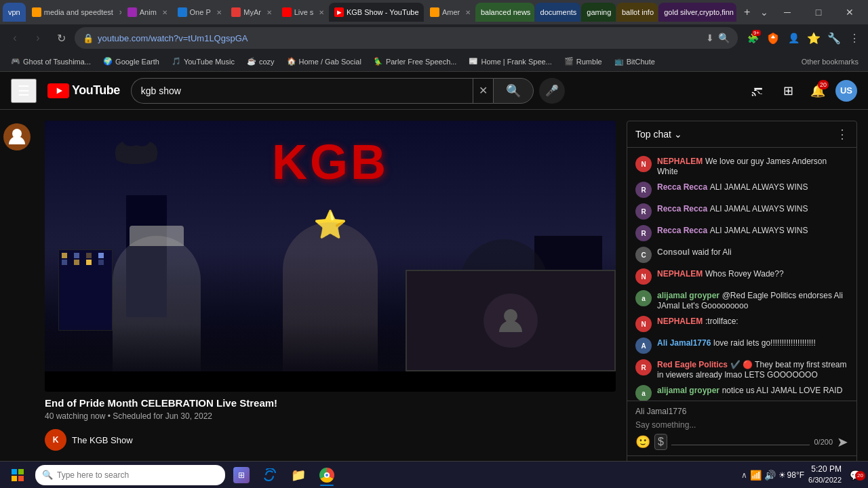 The image size is (868, 488). I want to click on chat-username-1: Recca Recca, so click(682, 187).